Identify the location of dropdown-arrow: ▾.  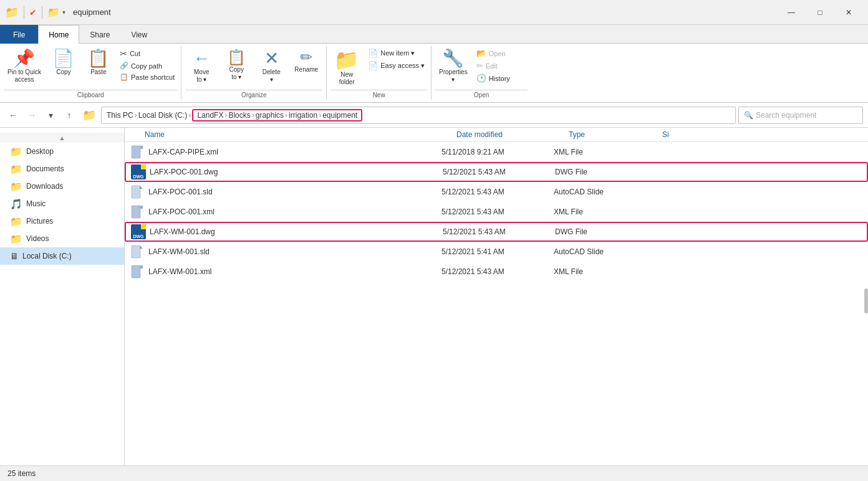
(64, 12).